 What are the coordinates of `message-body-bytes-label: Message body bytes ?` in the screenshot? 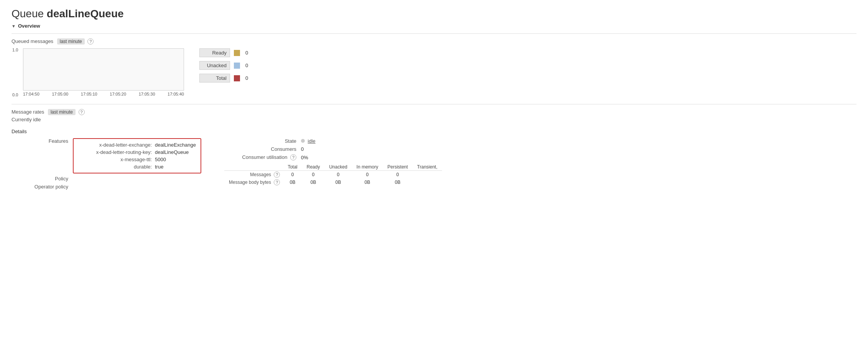 It's located at (254, 182).